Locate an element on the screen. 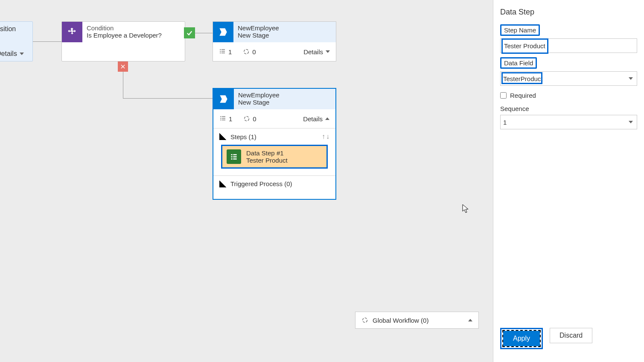  condition-text: Is Employee a Developer? is located at coordinates (124, 35).